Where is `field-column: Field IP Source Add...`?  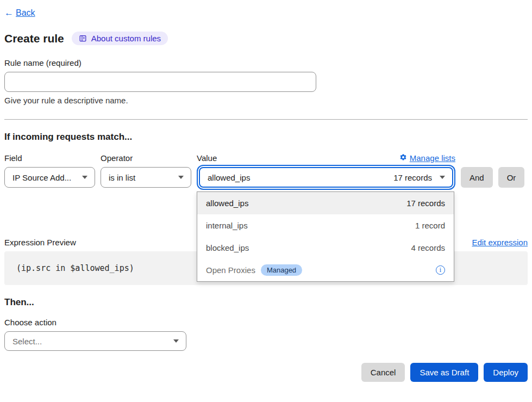
field-column: Field IP Source Add... is located at coordinates (50, 171).